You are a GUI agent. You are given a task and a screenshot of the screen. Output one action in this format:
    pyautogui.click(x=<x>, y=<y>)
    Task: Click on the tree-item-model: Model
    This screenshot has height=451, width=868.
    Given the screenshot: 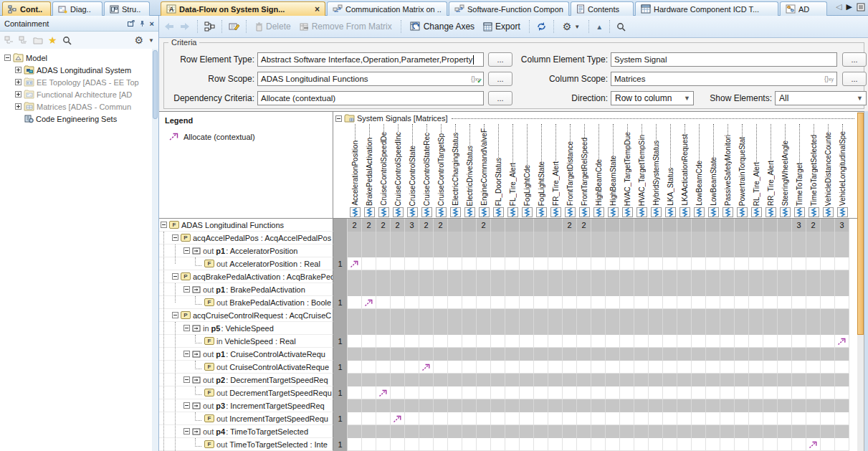 What is the action you would take?
    pyautogui.click(x=76, y=57)
    